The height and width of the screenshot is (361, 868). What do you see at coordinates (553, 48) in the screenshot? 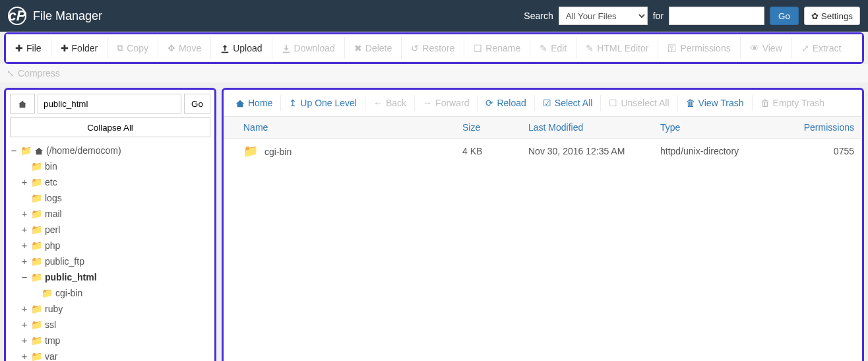
I see `edit-button: ✎Edit` at bounding box center [553, 48].